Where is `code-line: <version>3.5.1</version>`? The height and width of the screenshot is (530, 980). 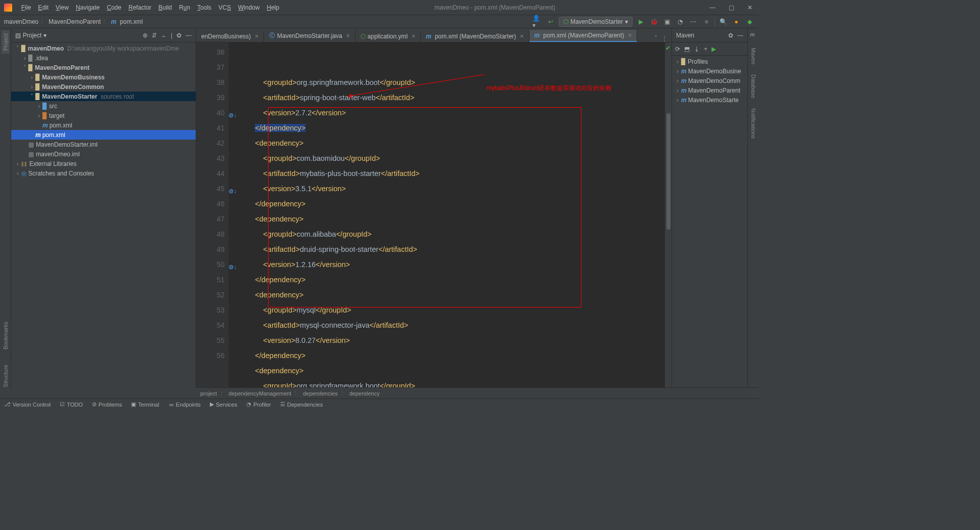 code-line: <version>3.5.1</version> is located at coordinates (452, 189).